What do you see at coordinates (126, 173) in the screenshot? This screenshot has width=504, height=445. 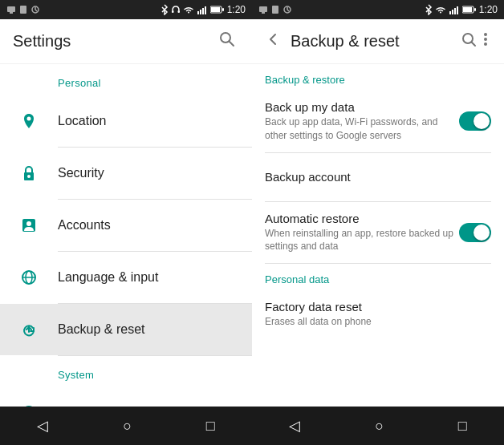 I see `security-item: Security` at bounding box center [126, 173].